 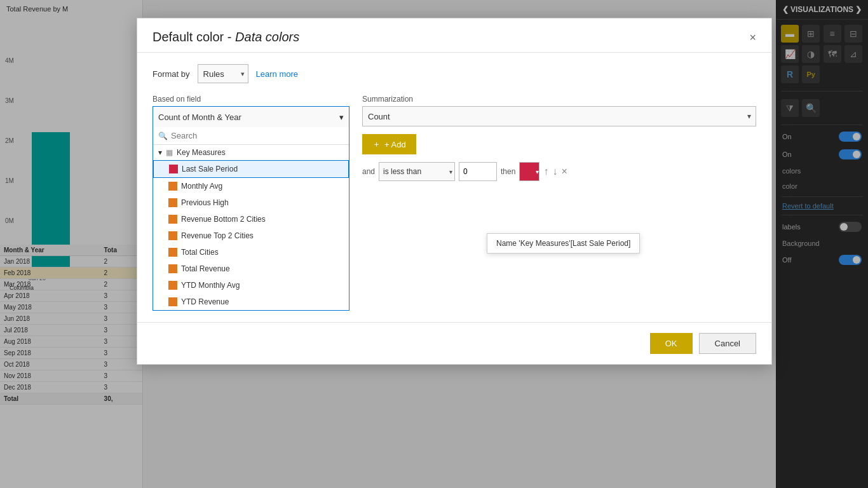 I want to click on dropdown-item-label: Total Cities, so click(x=200, y=252).